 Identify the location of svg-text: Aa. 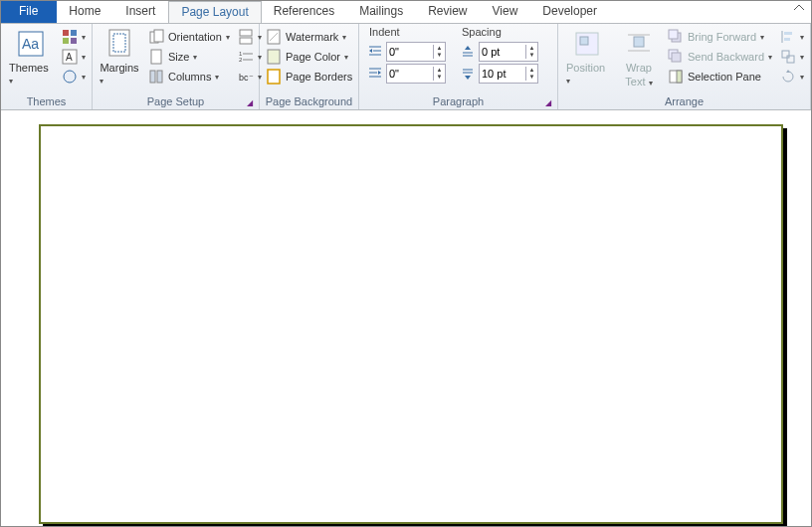
(30, 44).